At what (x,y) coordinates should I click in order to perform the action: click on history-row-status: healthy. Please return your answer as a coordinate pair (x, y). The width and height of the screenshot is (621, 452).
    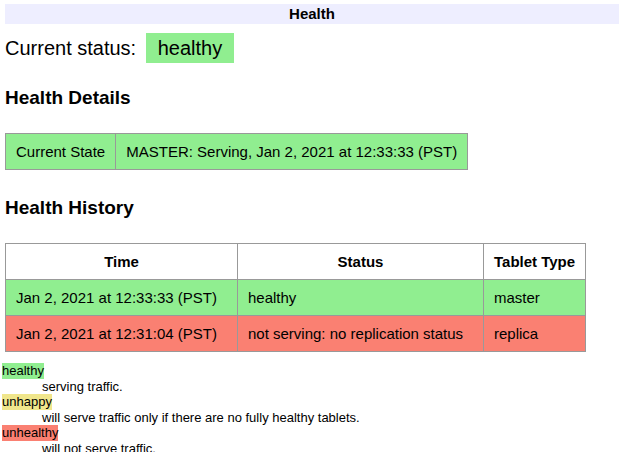
    Looking at the image, I should click on (361, 298).